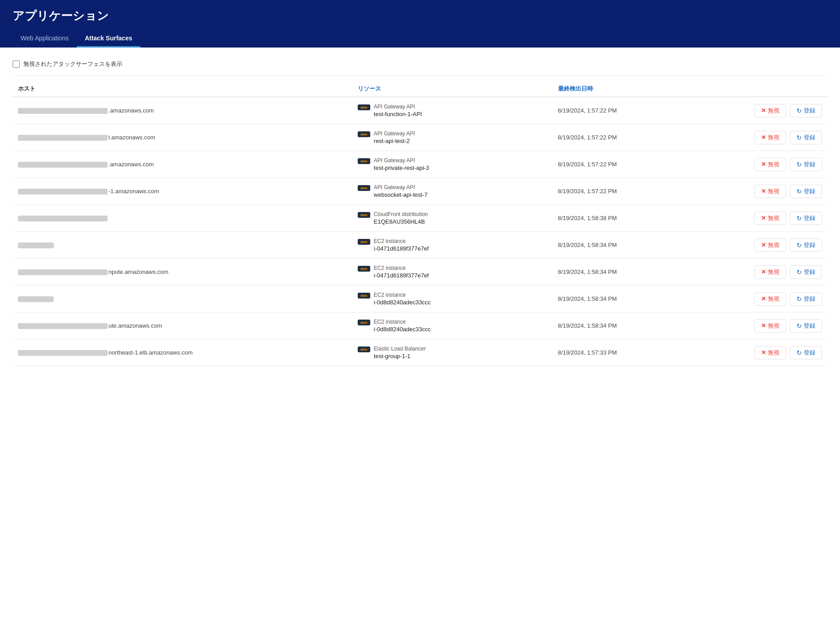 The image size is (840, 632). Describe the element at coordinates (619, 218) in the screenshot. I see `last-detected-cell: 8/19/2024, 1:58:38 PM` at that location.